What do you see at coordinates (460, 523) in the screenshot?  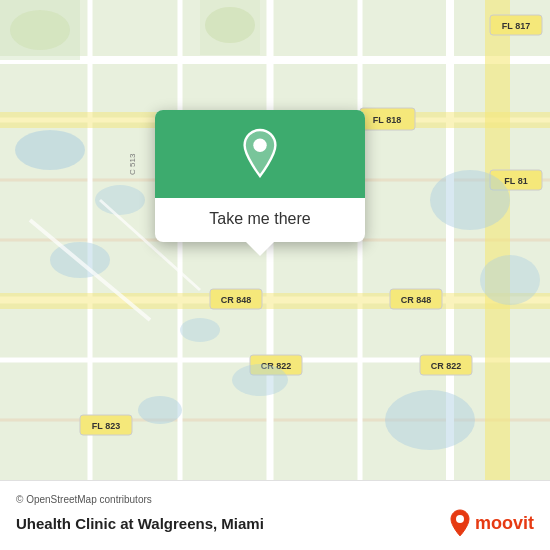 I see `moovit-pin-icon` at bounding box center [460, 523].